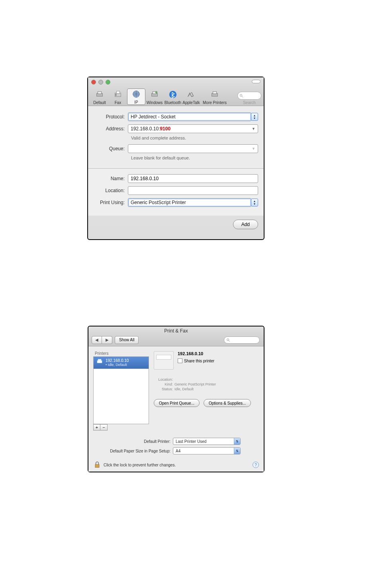  I want to click on add-printer-button: +, so click(97, 427).